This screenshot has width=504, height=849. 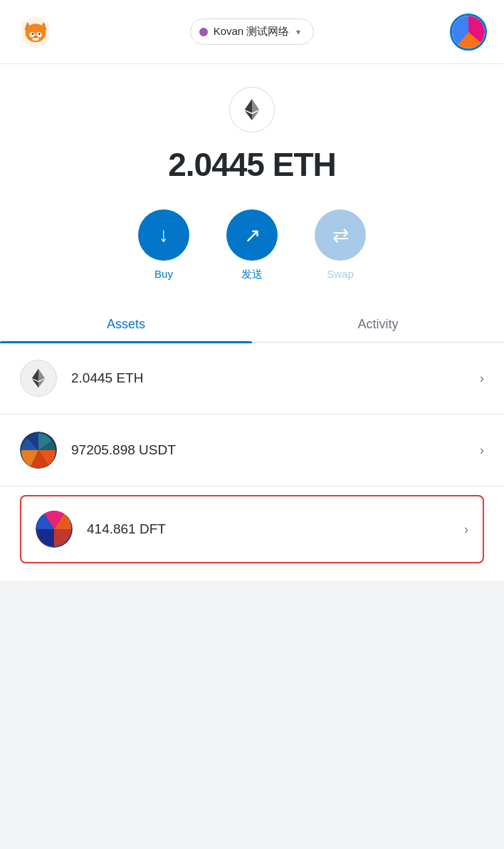 What do you see at coordinates (466, 530) in the screenshot?
I see `dft-chevron-right-icon: ›` at bounding box center [466, 530].